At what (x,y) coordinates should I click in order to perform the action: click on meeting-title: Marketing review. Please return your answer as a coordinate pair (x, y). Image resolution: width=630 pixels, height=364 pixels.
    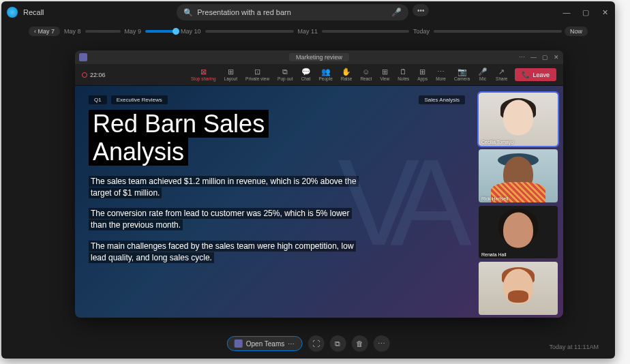
    Looking at the image, I should click on (319, 57).